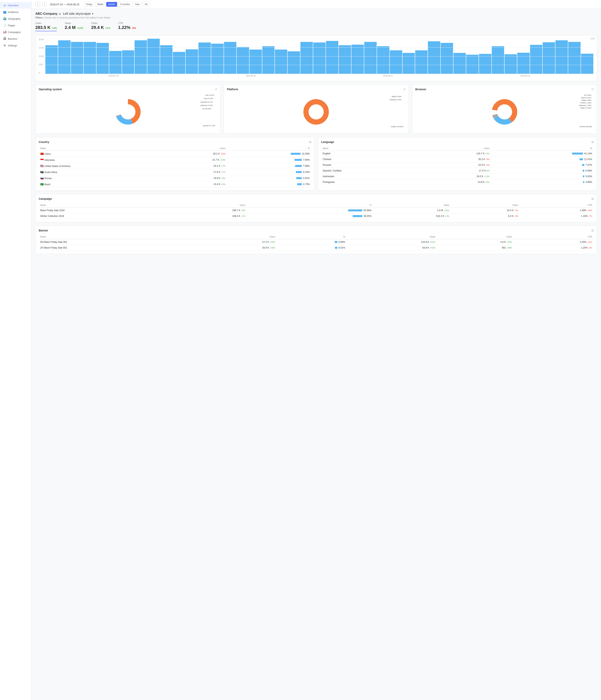  I want to click on stat-ctr-change: -9%, so click(134, 28).